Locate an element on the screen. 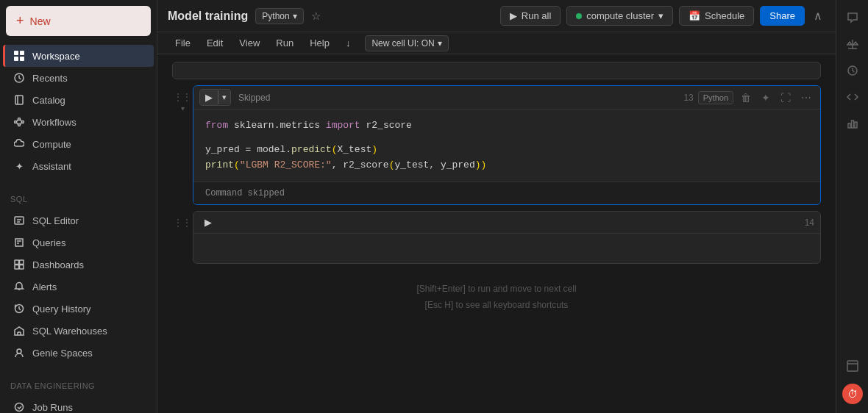 The height and width of the screenshot is (413, 868). code-blank-line is located at coordinates (507, 138).